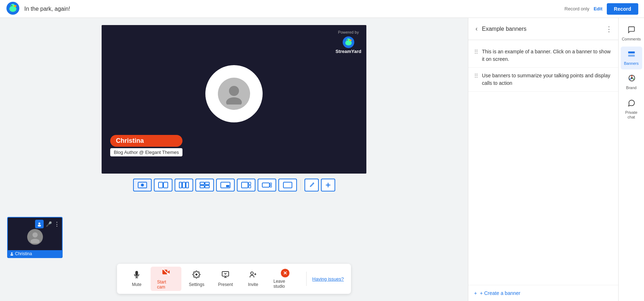  Describe the element at coordinates (328, 279) in the screenshot. I see `having-issues-link: Having issues?` at that location.